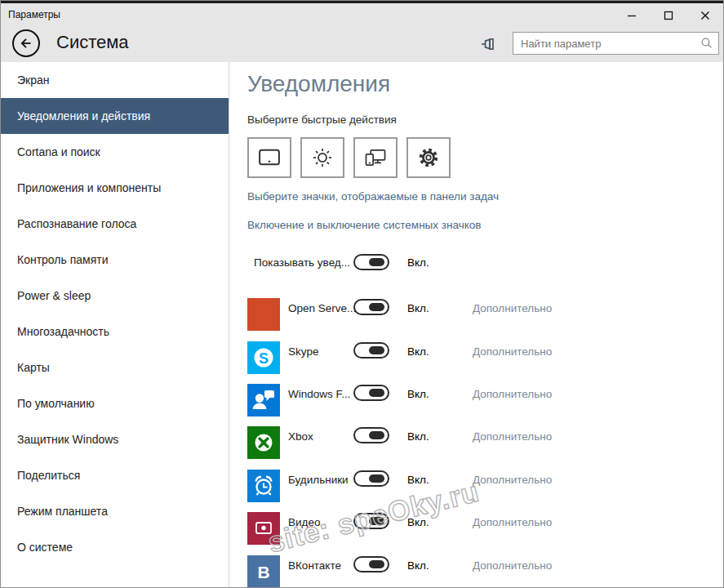  I want to click on app-row-windows-feedback: Windows F... Вкл. Дополнительно, so click(485, 400).